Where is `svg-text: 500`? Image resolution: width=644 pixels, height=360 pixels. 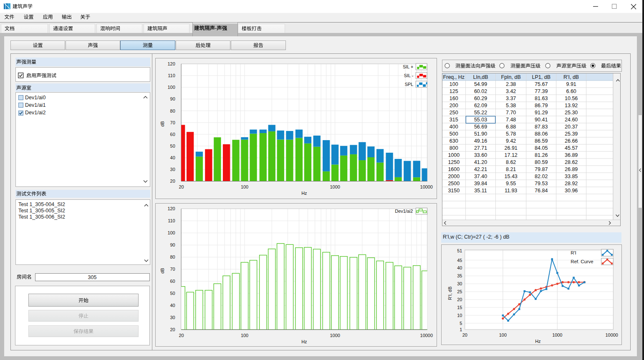
svg-text: 500 is located at coordinates (454, 134).